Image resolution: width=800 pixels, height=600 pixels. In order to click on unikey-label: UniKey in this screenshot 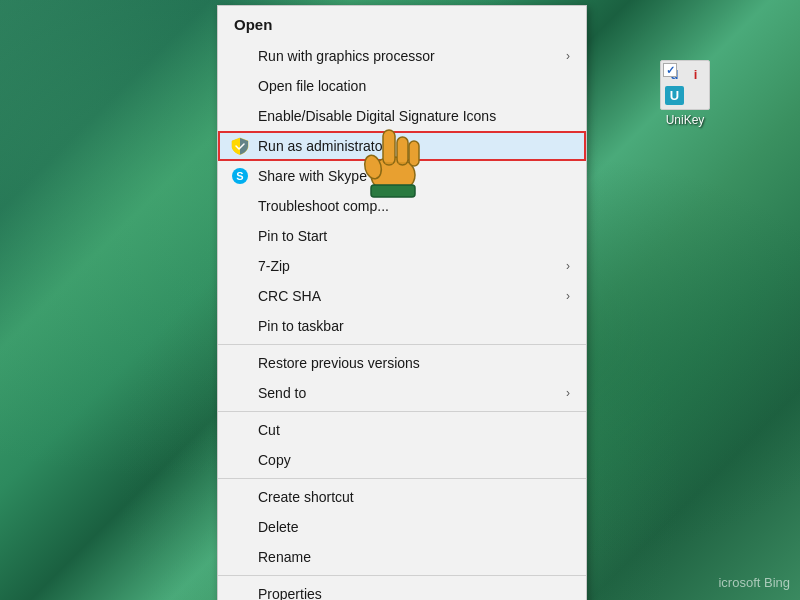, I will do `click(686, 120)`.